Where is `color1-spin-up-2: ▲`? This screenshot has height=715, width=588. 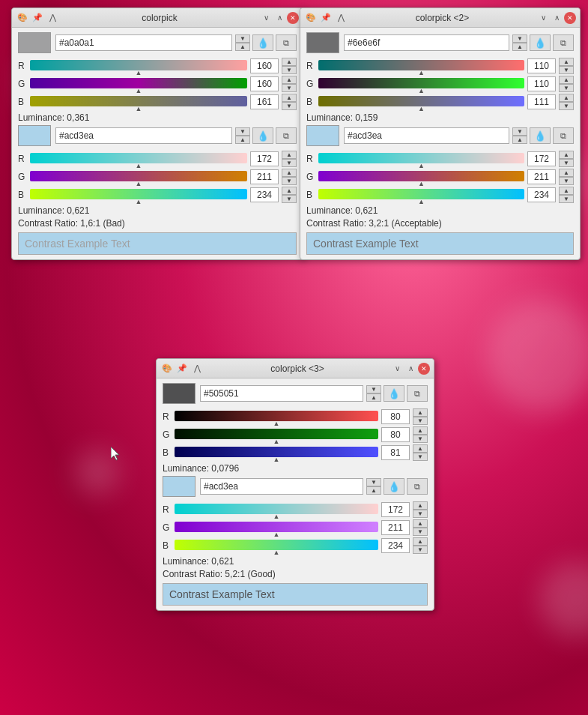
color1-spin-up-2: ▲ is located at coordinates (520, 46).